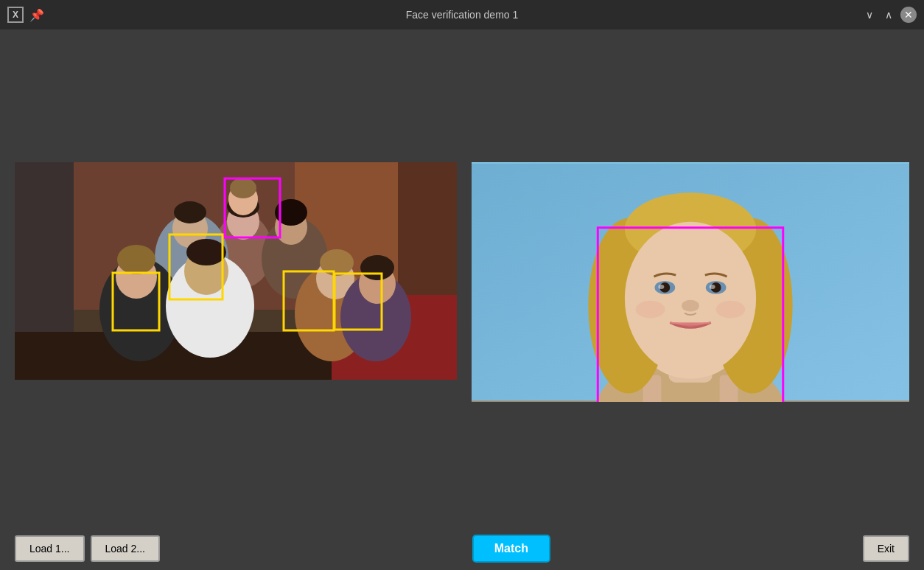 The width and height of the screenshot is (924, 570). I want to click on window-title: Face verification demo 1, so click(463, 15).